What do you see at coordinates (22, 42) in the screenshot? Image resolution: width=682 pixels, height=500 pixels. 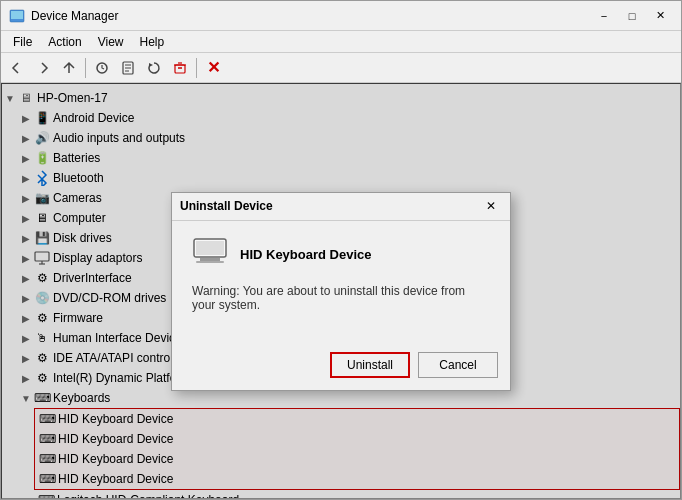 I see `menu-file: File` at bounding box center [22, 42].